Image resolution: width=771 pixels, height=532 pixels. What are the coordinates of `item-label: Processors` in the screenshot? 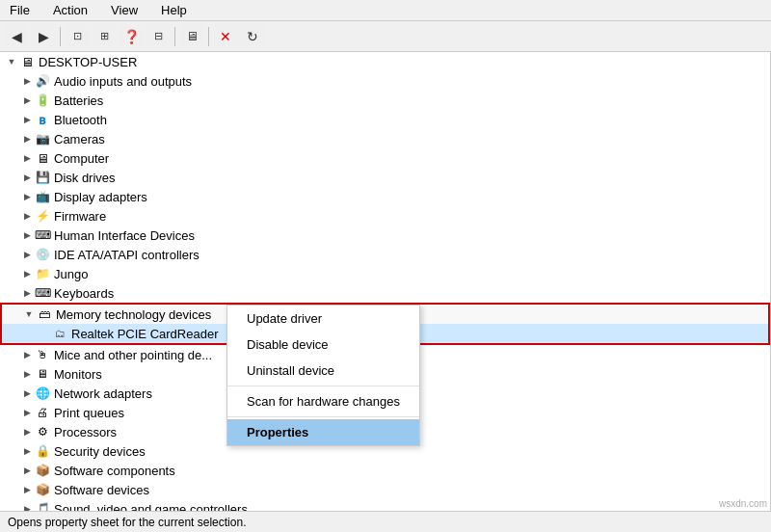 It's located at (85, 432).